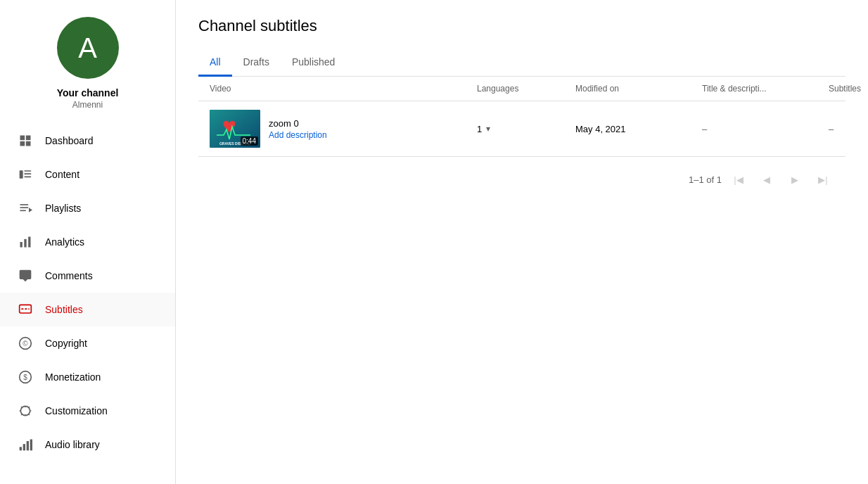 Image resolution: width=868 pixels, height=484 pixels. I want to click on table-row: GRAVES DISEASE 0:44 zoom 0 Add descripti…, so click(522, 129).